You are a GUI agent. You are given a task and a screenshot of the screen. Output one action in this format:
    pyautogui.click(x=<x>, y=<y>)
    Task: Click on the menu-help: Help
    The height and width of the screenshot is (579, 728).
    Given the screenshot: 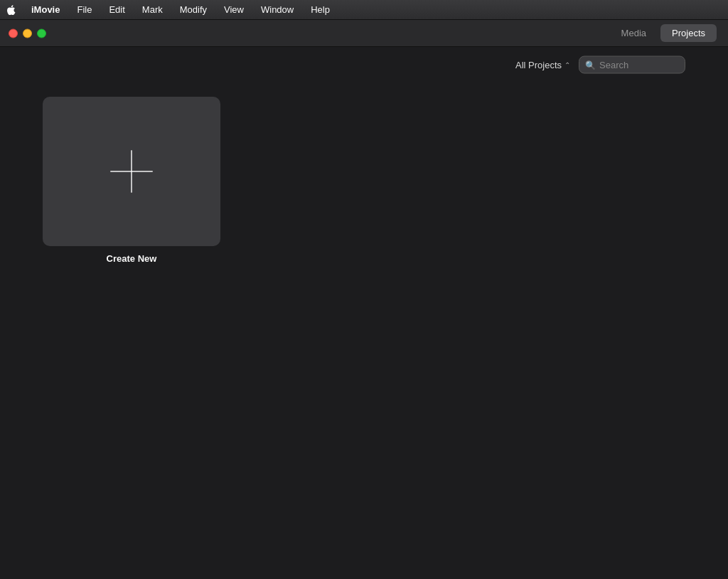 What is the action you would take?
    pyautogui.click(x=320, y=10)
    